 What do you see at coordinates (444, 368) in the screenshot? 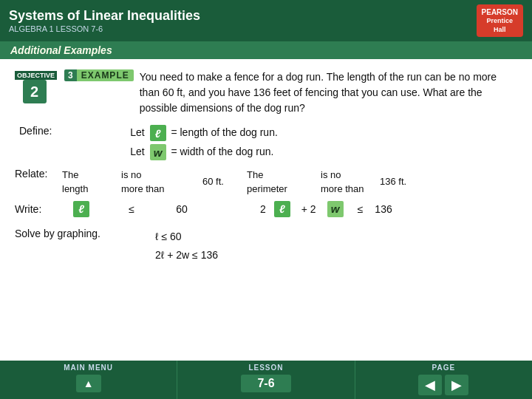
I see `page-label: PAGE` at bounding box center [444, 368].